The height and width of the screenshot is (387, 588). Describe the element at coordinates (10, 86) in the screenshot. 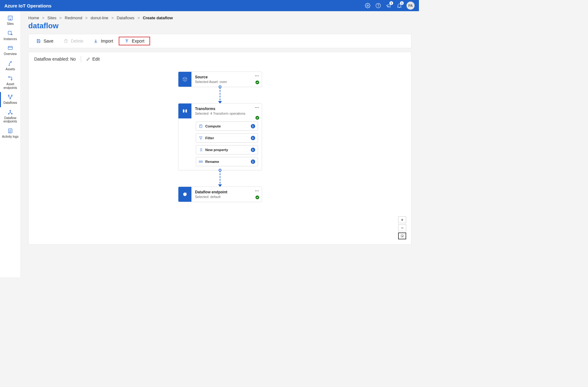

I see `sidebar-item-label: Asset endpoints` at that location.